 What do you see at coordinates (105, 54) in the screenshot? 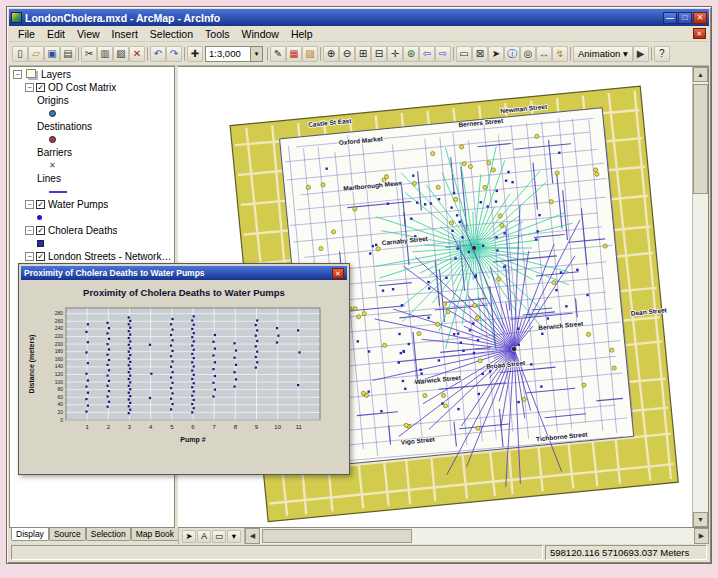
I see `copy-button: ▥` at bounding box center [105, 54].